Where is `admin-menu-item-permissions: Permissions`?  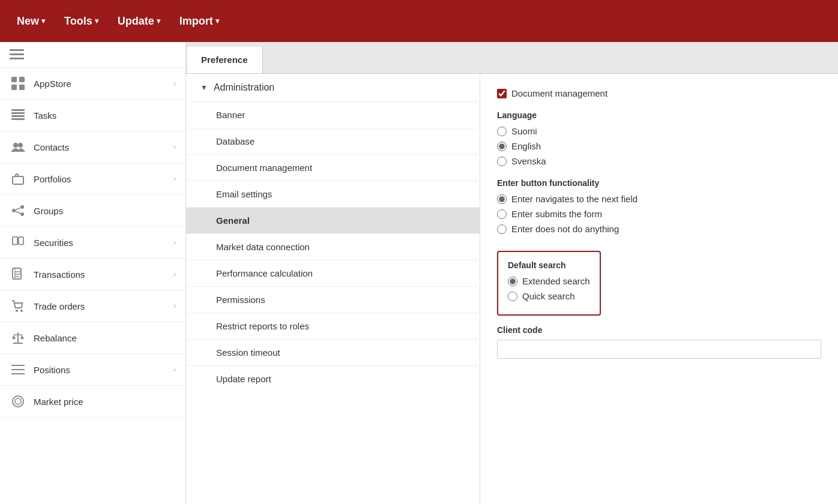 admin-menu-item-permissions: Permissions is located at coordinates (333, 299).